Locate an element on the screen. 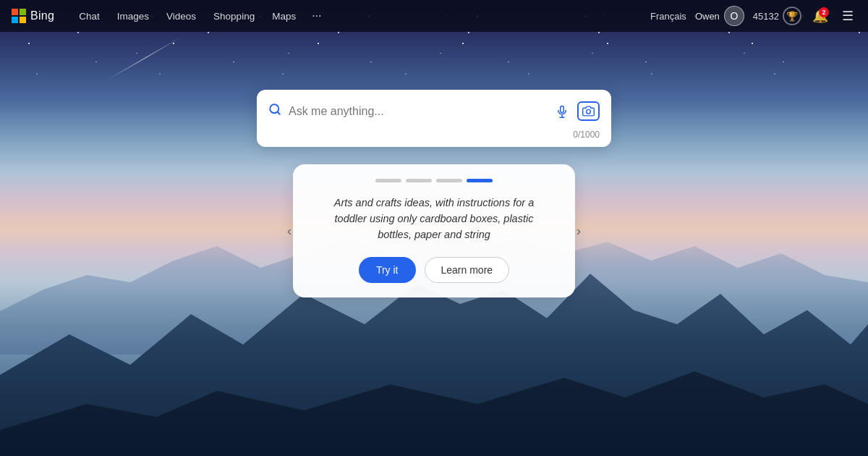 The image size is (868, 456). ms-logo-red is located at coordinates (14, 12).